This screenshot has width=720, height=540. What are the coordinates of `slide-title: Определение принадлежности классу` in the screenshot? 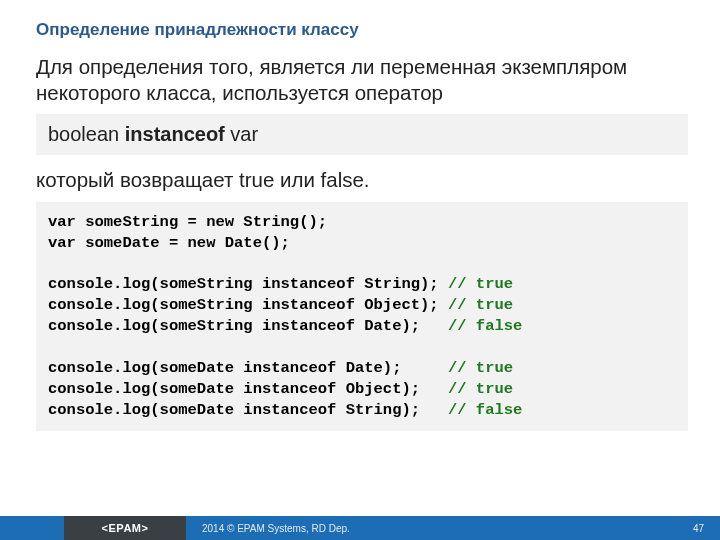 It's located at (360, 20).